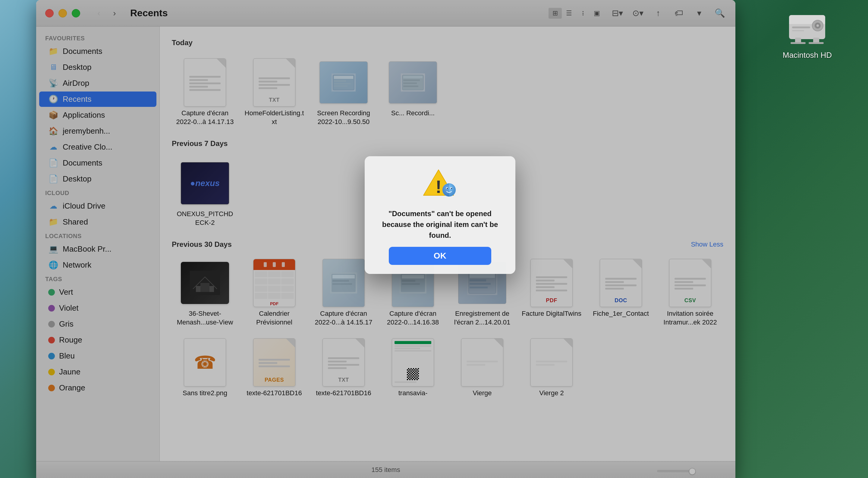 The width and height of the screenshot is (868, 478). Describe the element at coordinates (807, 27) in the screenshot. I see `hd-icon-image` at that location.